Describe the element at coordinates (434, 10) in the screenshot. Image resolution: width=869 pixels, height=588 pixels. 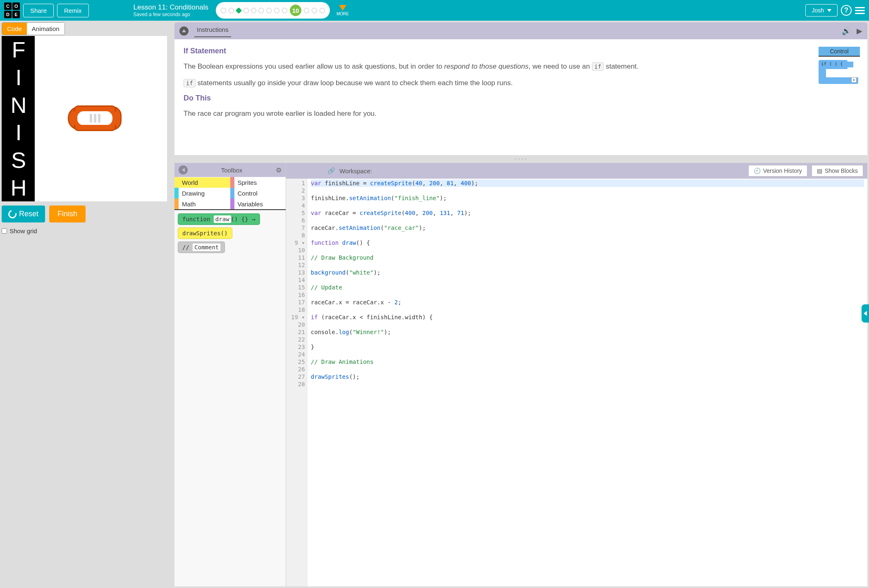
I see `app-header: CO DE Share Remix Lesson 11: Conditional…` at that location.